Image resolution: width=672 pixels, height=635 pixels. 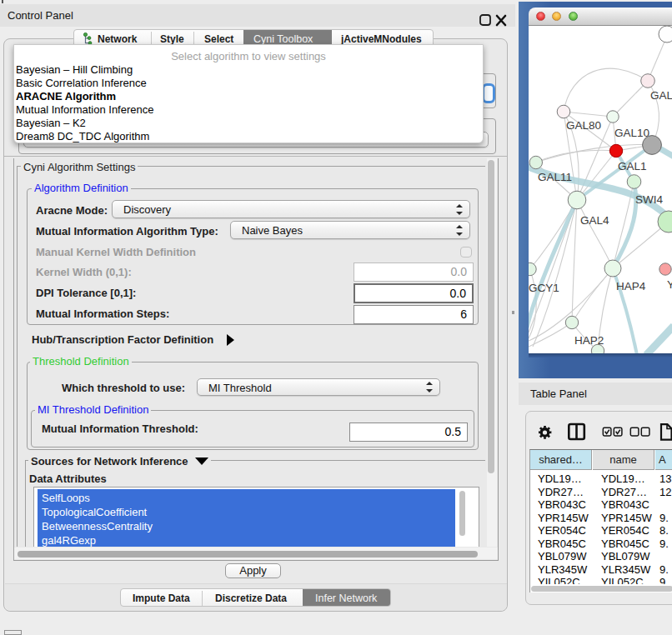 I want to click on svg-text: GAL, so click(x=661, y=95).